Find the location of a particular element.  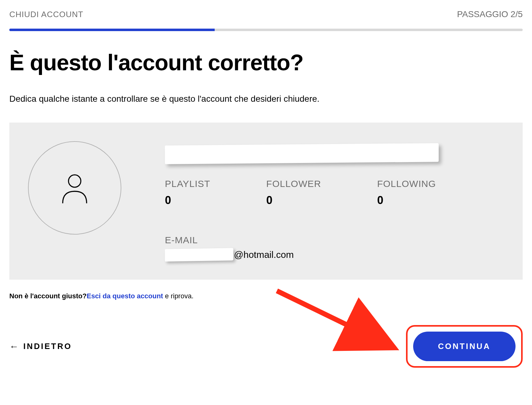

step-indicator: PASSAGGIO 2/5 is located at coordinates (490, 14).